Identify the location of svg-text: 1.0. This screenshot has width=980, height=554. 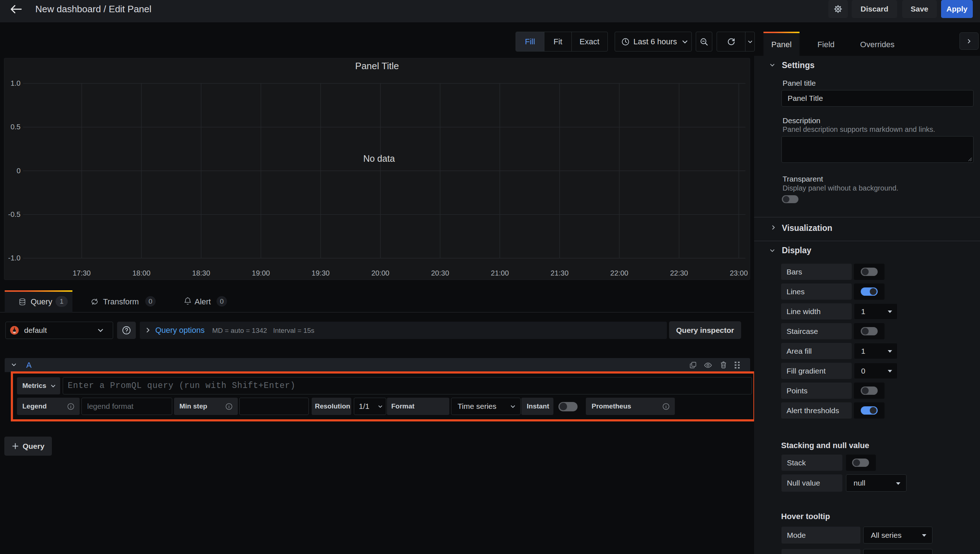
(15, 83).